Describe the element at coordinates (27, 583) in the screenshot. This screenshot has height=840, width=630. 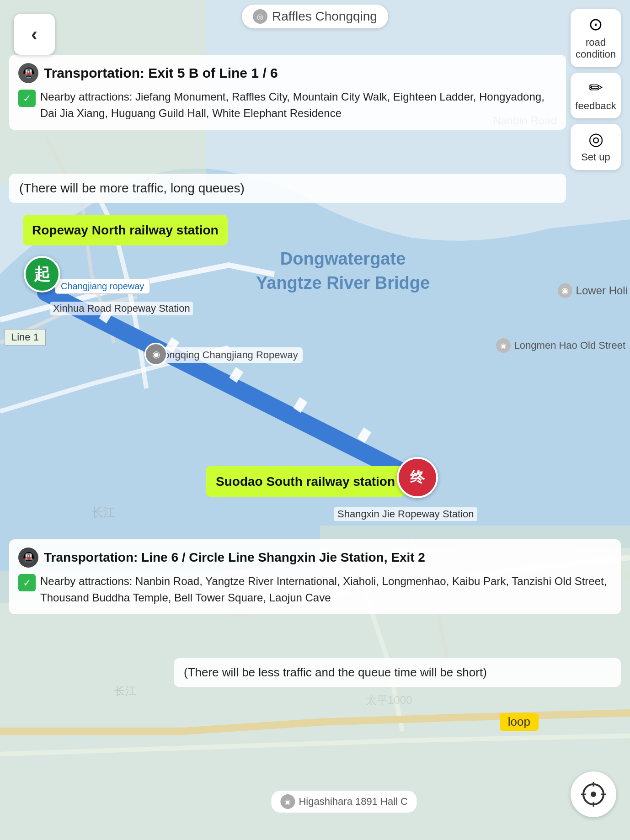
I see `check-icon-bottom: ✓` at that location.